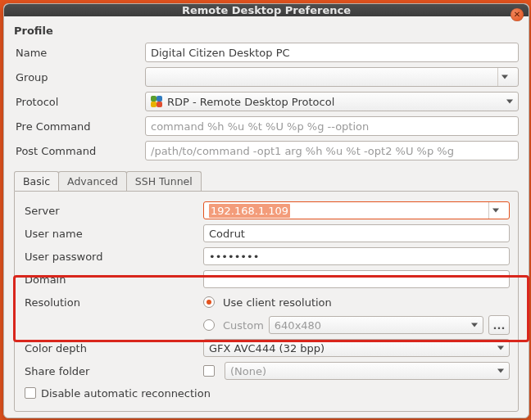 The width and height of the screenshot is (531, 420). I want to click on postcommand-input, so click(332, 151).